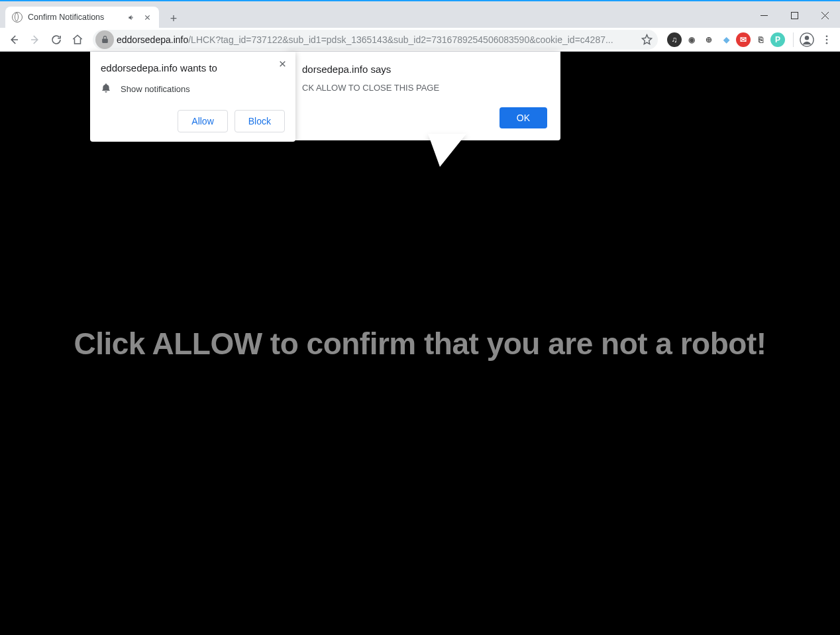 The width and height of the screenshot is (840, 635). Describe the element at coordinates (56, 40) in the screenshot. I see `reload-button` at that location.